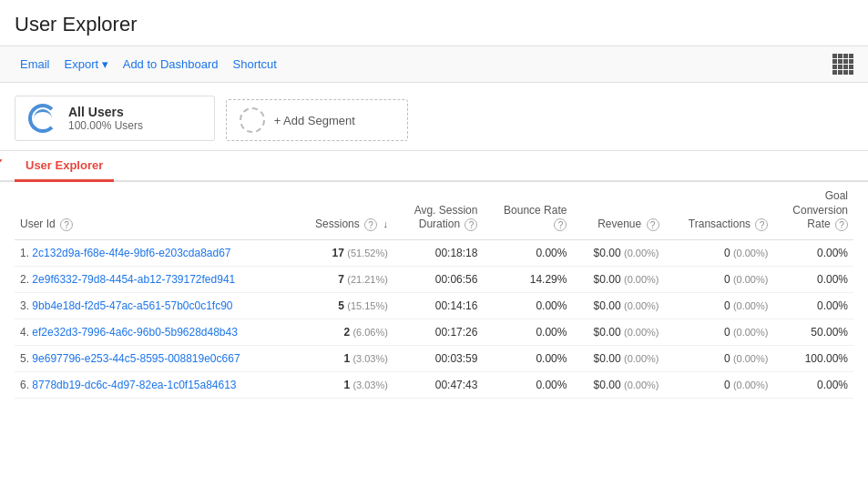 This screenshot has width=868, height=496. Describe the element at coordinates (434, 64) in the screenshot. I see `toolbar: Email Export ▾ Add to Dashboard Shortcut` at that location.